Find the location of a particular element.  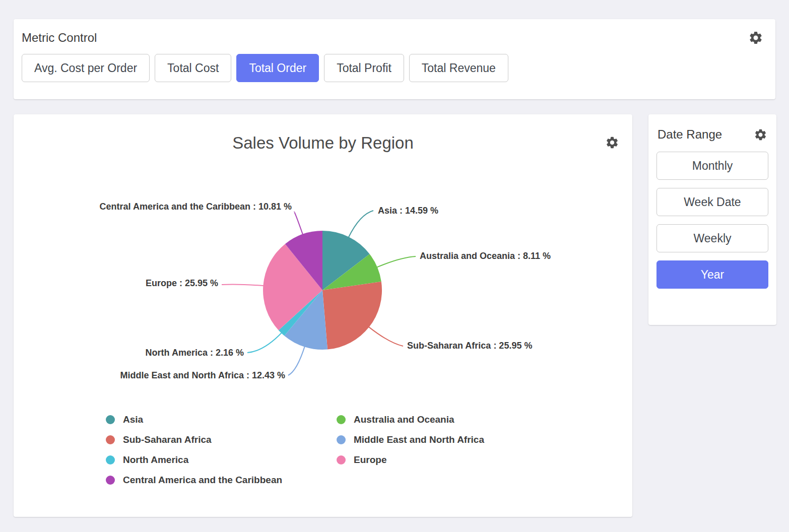

north-america-leader-line is located at coordinates (265, 343).